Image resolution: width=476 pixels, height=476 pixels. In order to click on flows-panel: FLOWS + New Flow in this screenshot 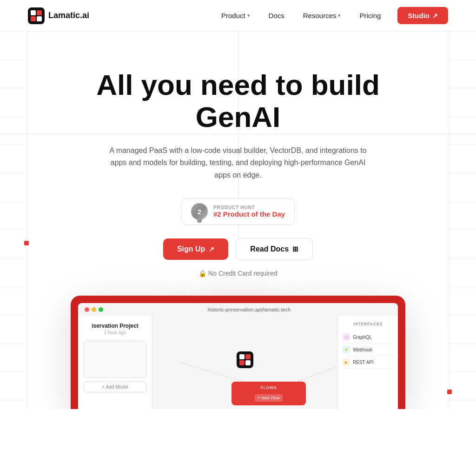, I will do `click(269, 393)`.